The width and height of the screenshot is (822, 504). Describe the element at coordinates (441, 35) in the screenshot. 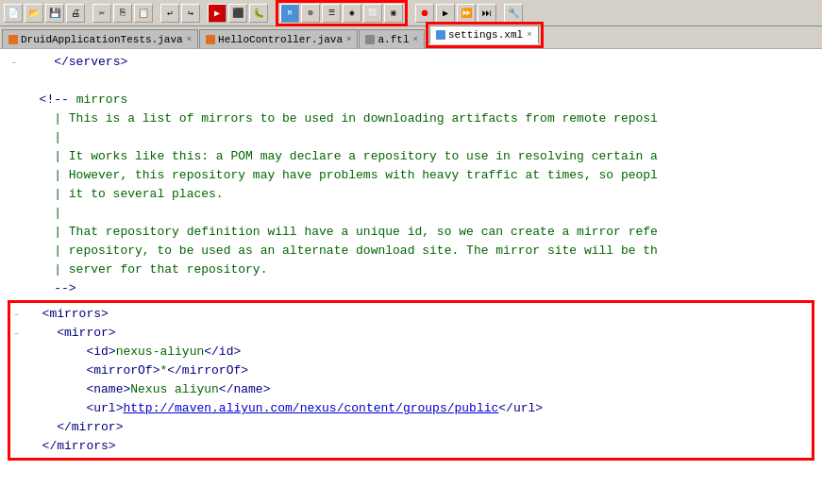

I see `settings-tab-icon` at that location.